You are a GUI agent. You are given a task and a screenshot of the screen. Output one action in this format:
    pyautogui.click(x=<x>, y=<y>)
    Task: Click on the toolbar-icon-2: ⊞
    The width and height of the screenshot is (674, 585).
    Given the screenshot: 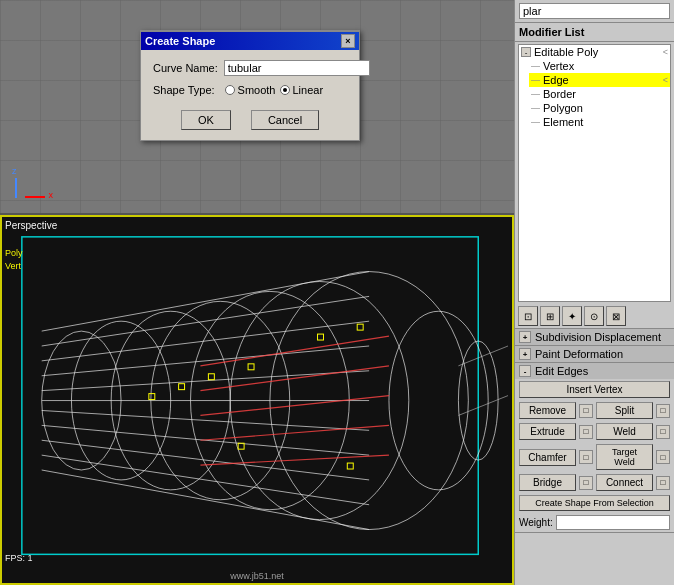 What is the action you would take?
    pyautogui.click(x=550, y=316)
    